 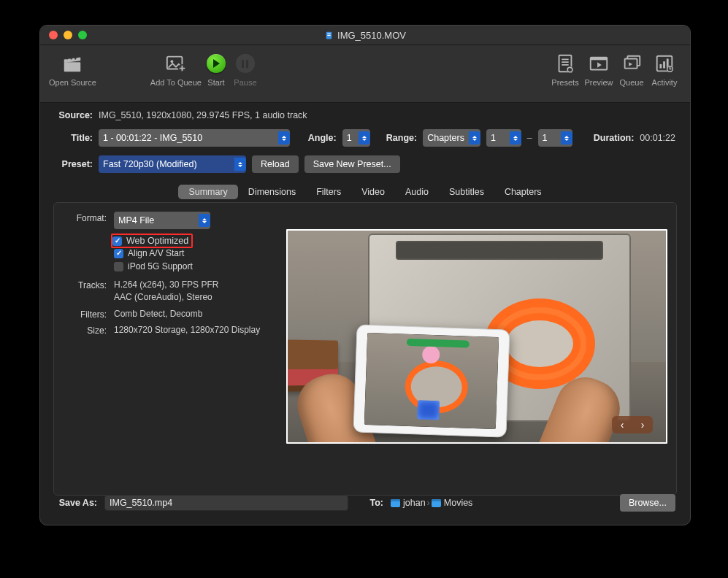 What do you see at coordinates (648, 503) in the screenshot?
I see `browse-button: Browse...` at bounding box center [648, 503].